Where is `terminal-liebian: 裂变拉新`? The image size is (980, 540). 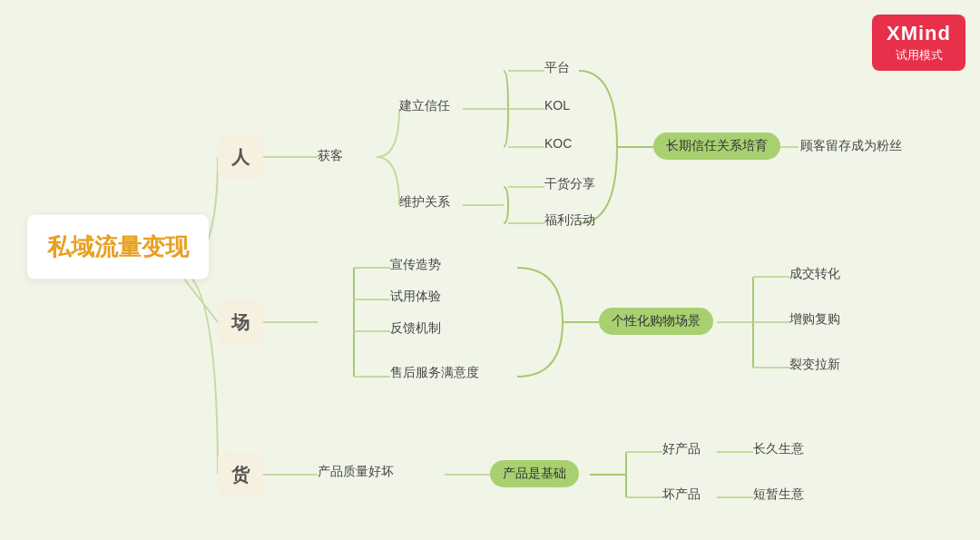 terminal-liebian: 裂变拉新 is located at coordinates (815, 365).